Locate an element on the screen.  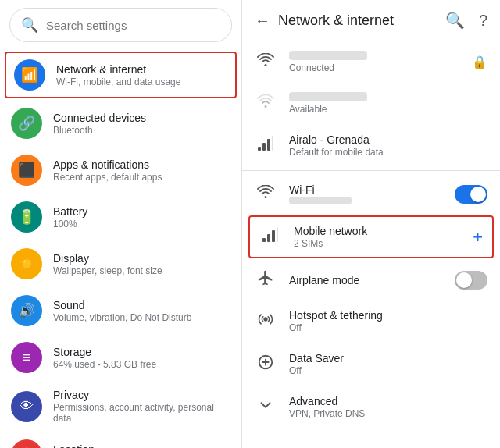
airplane-icon is located at coordinates (266, 279).